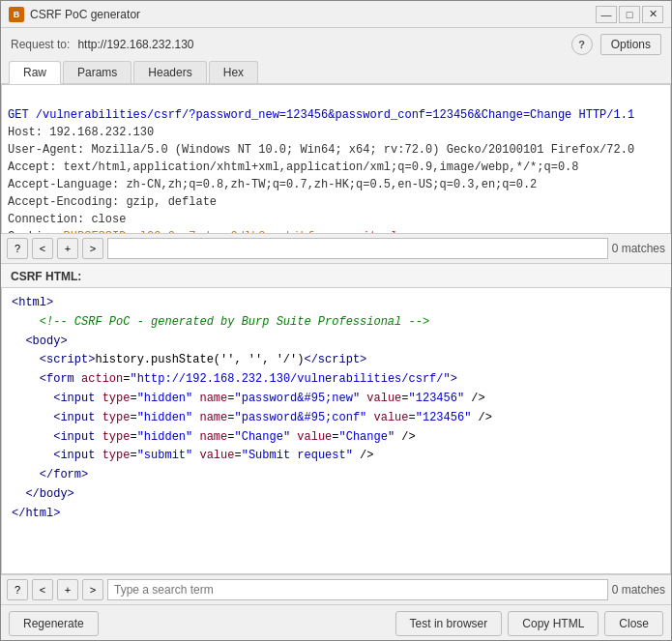 The image size is (672, 641). I want to click on html-line-10: </form>, so click(336, 476).